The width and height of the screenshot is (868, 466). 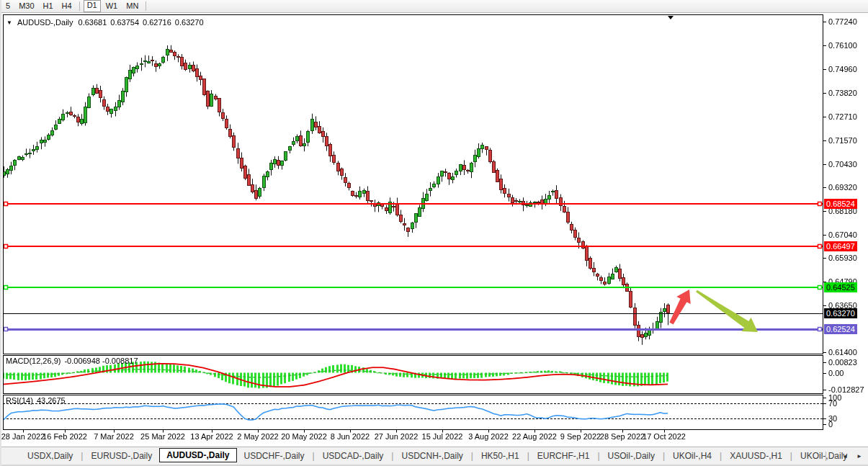 What do you see at coordinates (304, 436) in the screenshot?
I see `date-tick-label: 20 May 2022` at bounding box center [304, 436].